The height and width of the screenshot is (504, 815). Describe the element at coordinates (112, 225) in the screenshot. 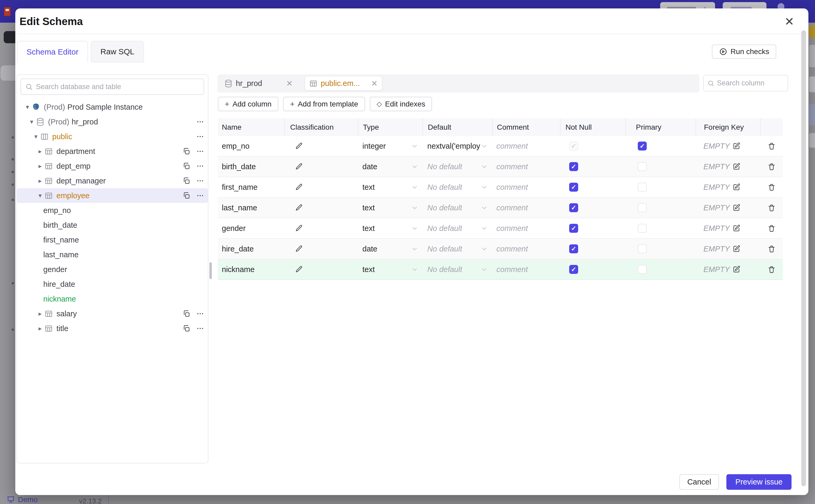

I see `tree-item-birth_date: birth_date` at that location.